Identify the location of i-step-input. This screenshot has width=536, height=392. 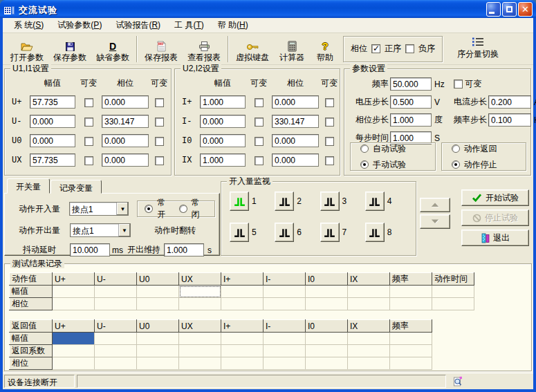
(510, 102).